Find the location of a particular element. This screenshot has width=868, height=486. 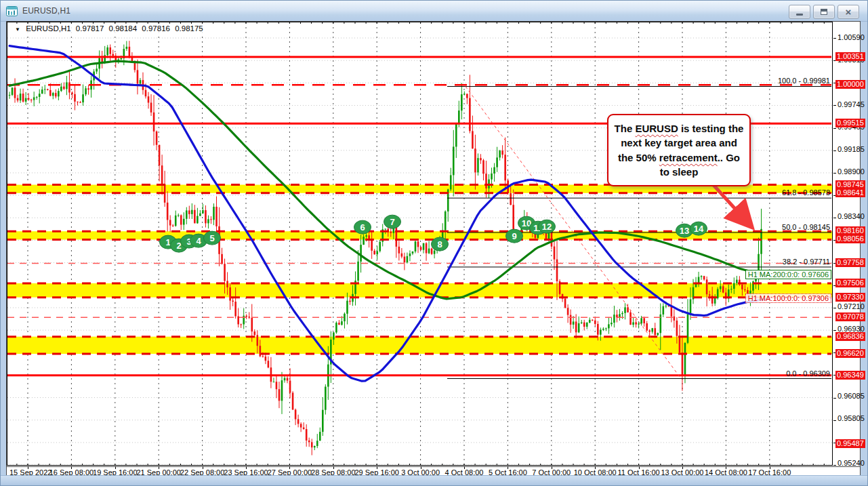

price-axis-alert-label: 0.96620 is located at coordinates (850, 354).